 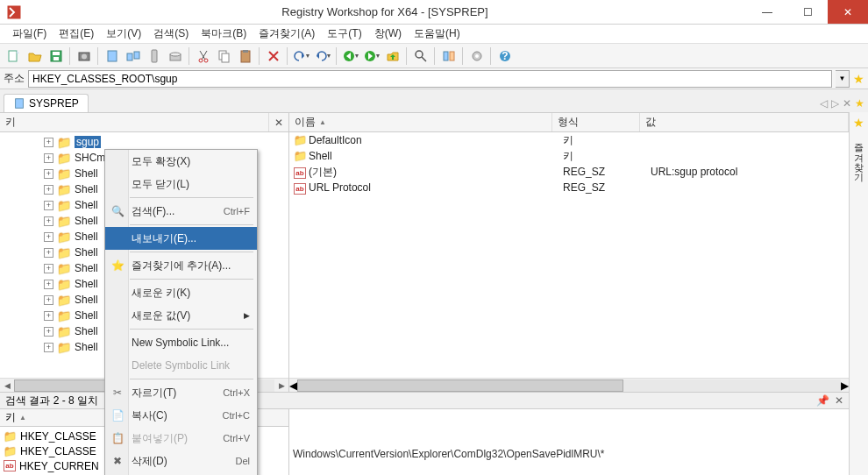 What do you see at coordinates (569, 172) in the screenshot?
I see `list-row: ab(기본)REG_SZURL:sgup protocol` at bounding box center [569, 172].